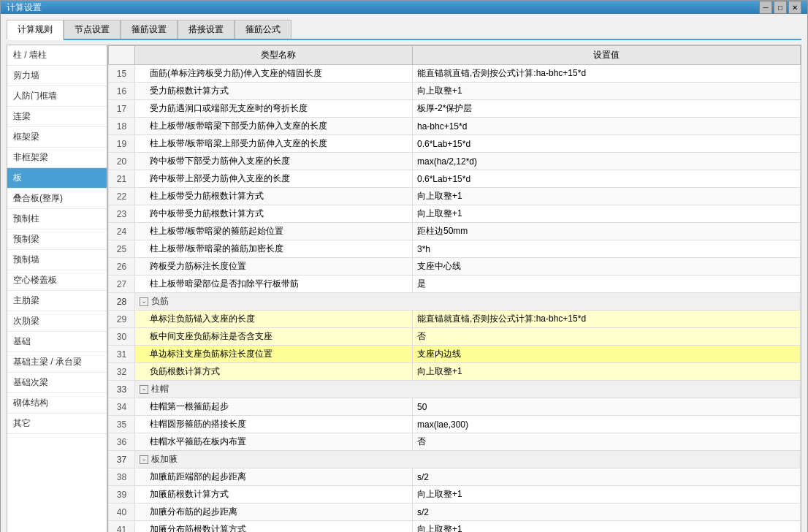  Describe the element at coordinates (274, 232) in the screenshot. I see `row-name: 柱上板带/板带暗梁的箍筋起始位置` at that location.